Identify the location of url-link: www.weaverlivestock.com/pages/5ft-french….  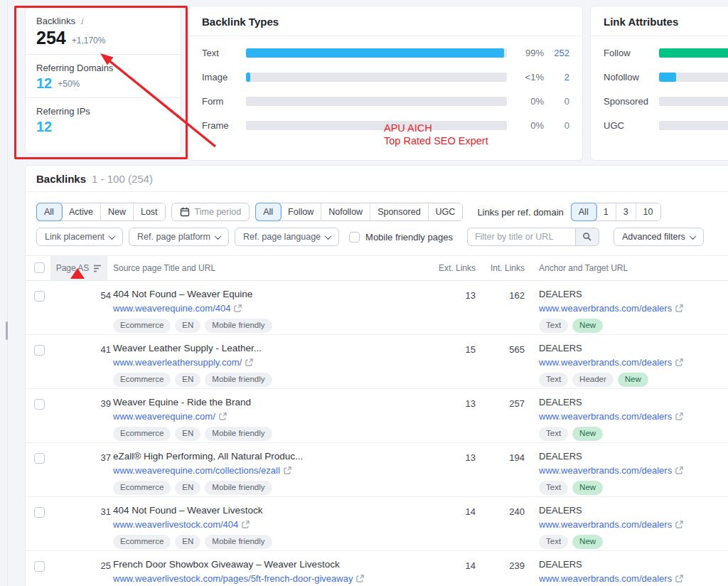
(233, 579).